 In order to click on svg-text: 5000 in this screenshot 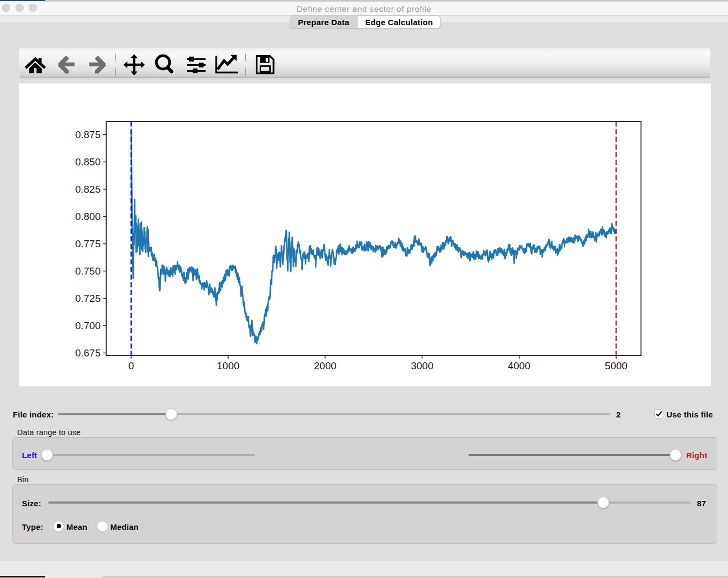, I will do `click(616, 366)`.